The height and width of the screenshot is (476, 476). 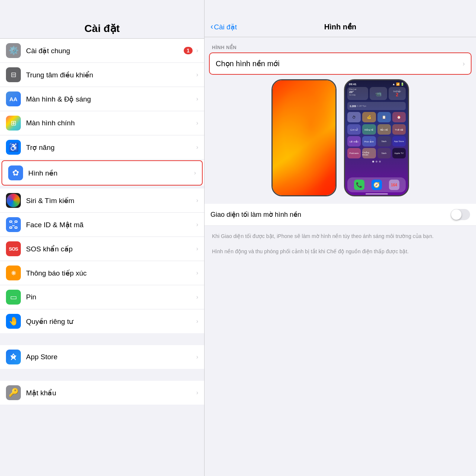 I want to click on dock-phone: 📞, so click(x=359, y=185).